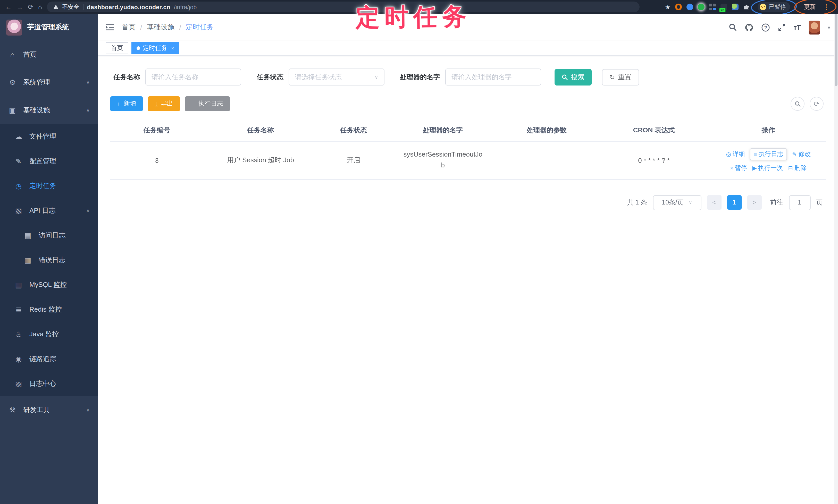  What do you see at coordinates (377, 77) in the screenshot?
I see `chevron-down-icon: ∨` at bounding box center [377, 77].